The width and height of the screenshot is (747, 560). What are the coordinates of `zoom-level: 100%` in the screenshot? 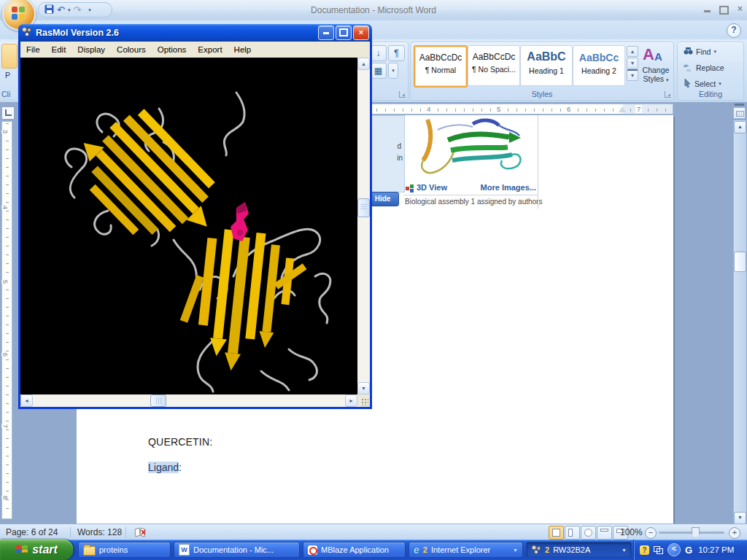 It's located at (632, 532).